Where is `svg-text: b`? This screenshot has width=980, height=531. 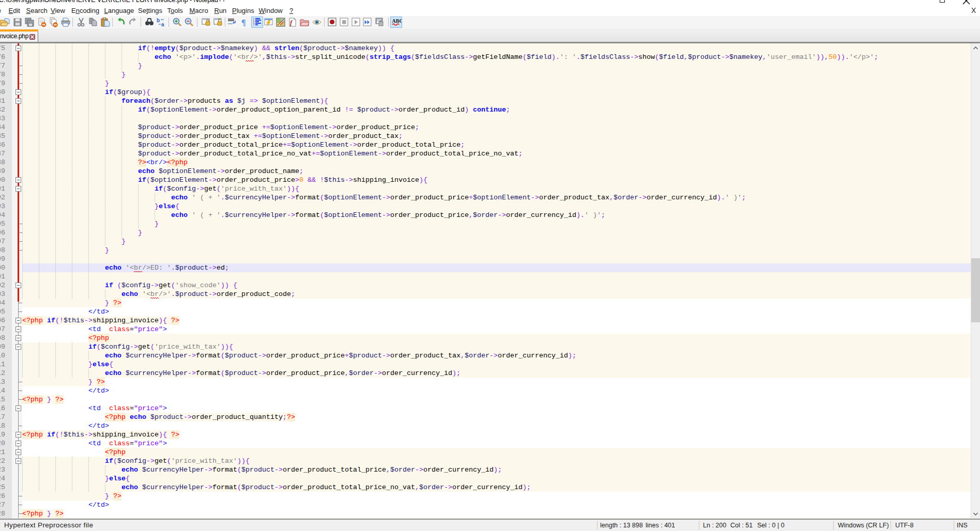 svg-text: b is located at coordinates (158, 21).